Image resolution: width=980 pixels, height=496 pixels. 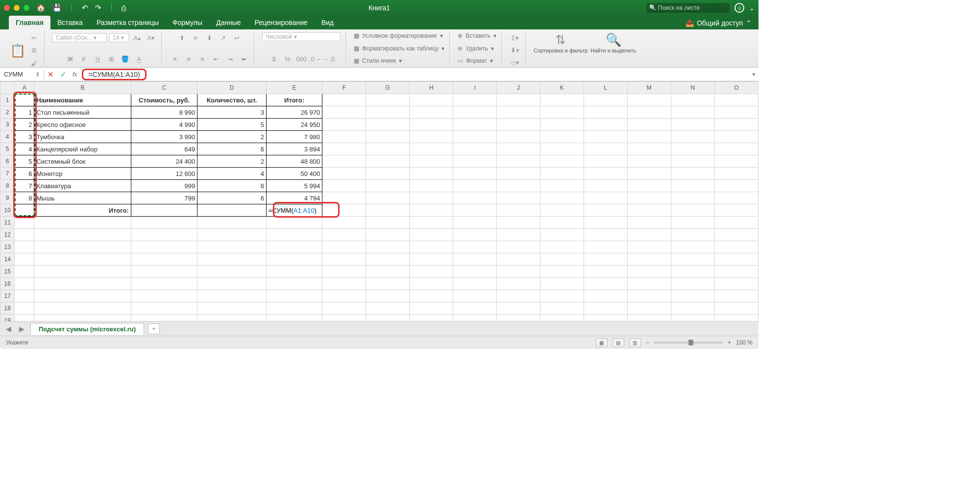 I want to click on name-box: СУММ▲▼, so click(x=22, y=74).